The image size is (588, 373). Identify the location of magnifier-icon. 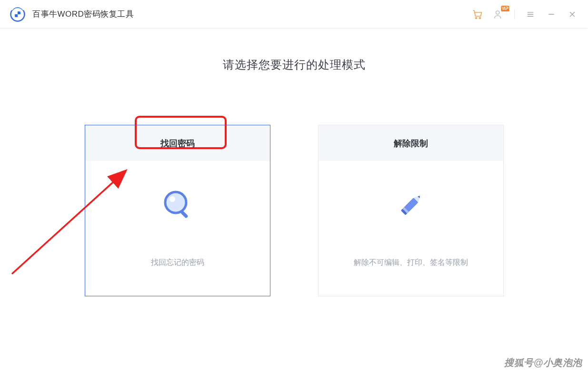
(178, 204).